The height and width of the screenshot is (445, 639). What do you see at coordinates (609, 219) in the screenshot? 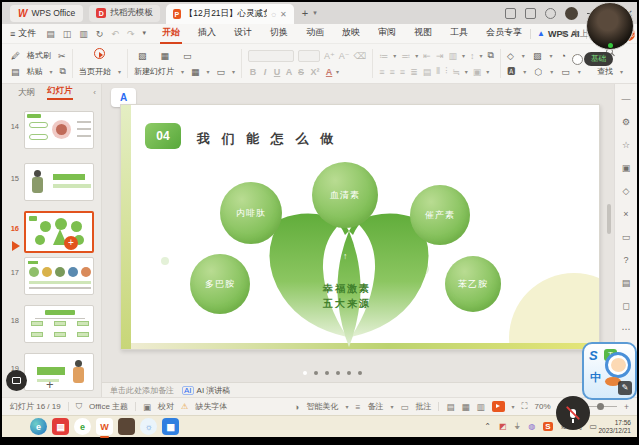
I see `vertical-scrollbar` at bounding box center [609, 219].